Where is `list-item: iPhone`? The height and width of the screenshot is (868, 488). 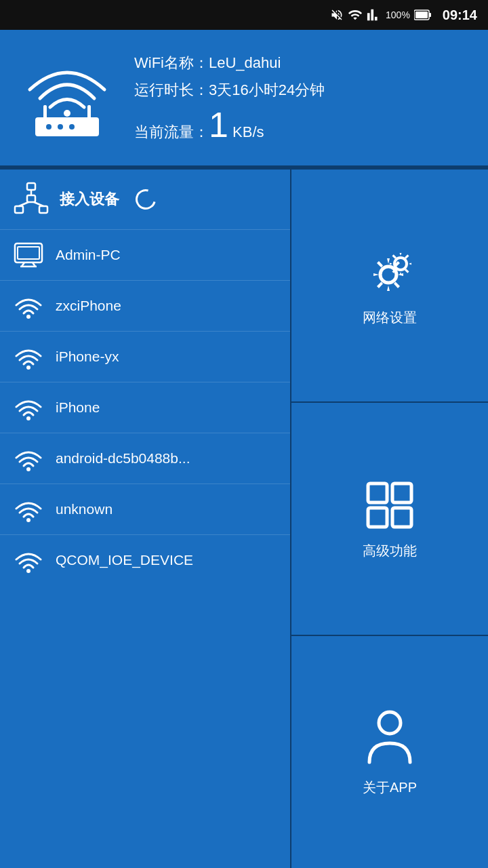 list-item: iPhone is located at coordinates (145, 408).